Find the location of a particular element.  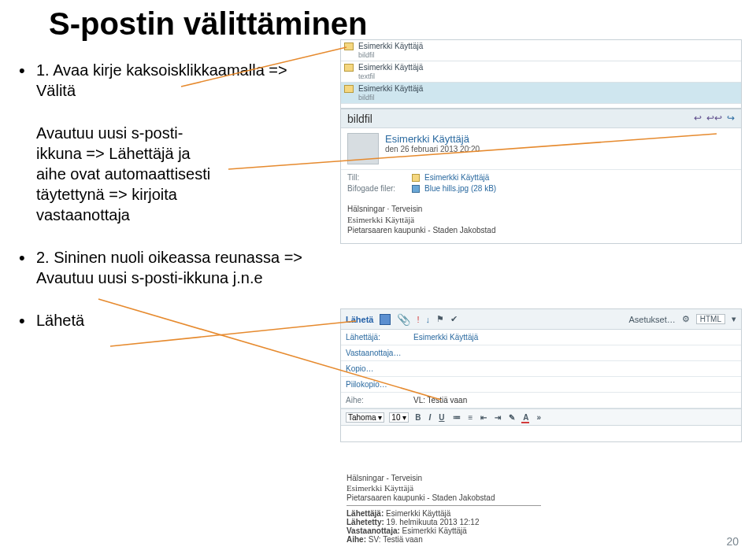

to-input is located at coordinates (575, 353).